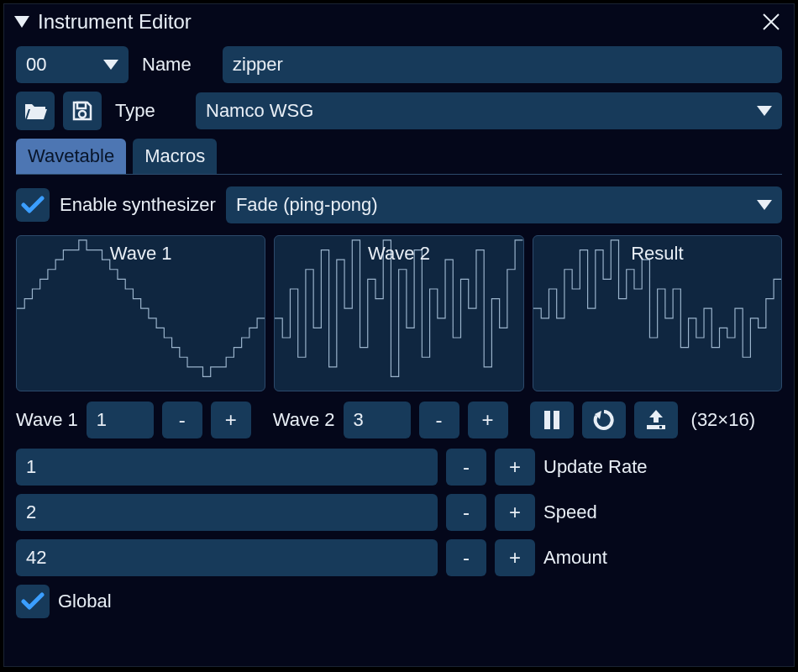  What do you see at coordinates (466, 512) in the screenshot?
I see `speed-minus-button: -` at bounding box center [466, 512].